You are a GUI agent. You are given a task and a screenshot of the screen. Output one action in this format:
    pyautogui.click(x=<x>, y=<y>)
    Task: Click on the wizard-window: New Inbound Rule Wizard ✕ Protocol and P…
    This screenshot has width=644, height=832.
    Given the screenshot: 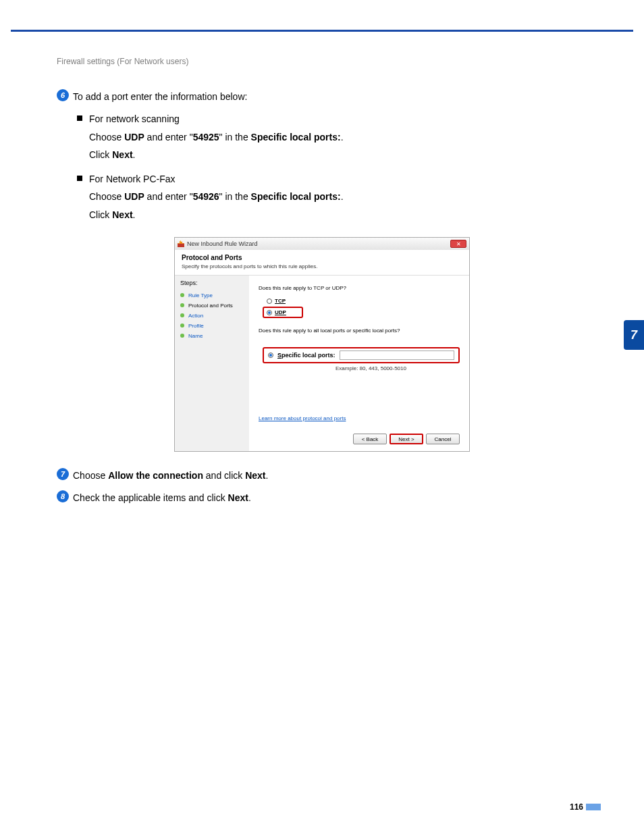 What is the action you would take?
    pyautogui.click(x=322, y=344)
    